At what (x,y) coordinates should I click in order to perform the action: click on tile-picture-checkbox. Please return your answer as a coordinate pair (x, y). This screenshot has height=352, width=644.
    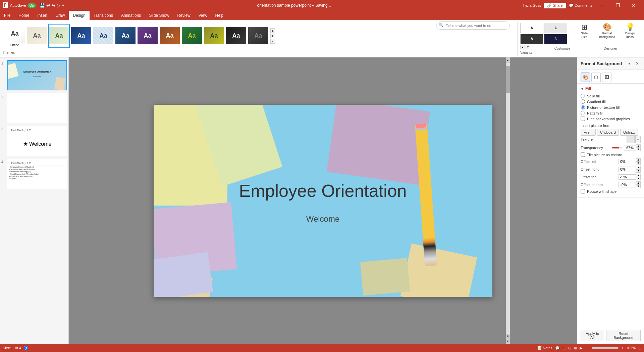
    Looking at the image, I should click on (583, 155).